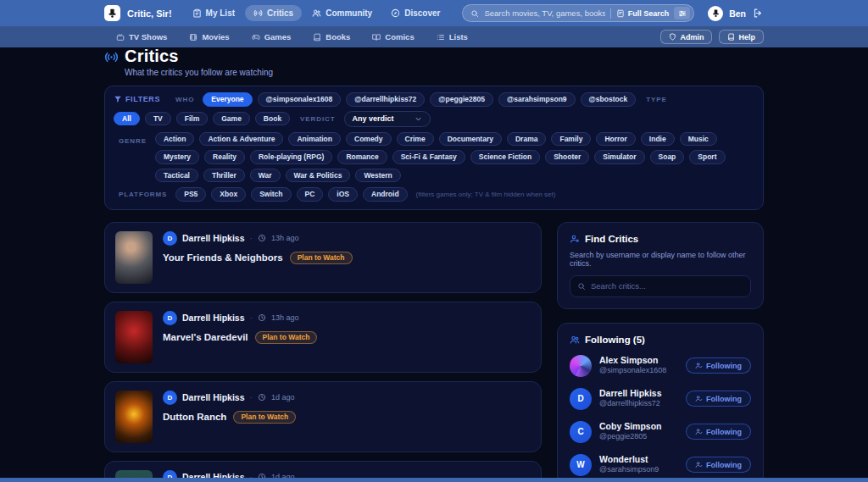 The image size is (868, 482). What do you see at coordinates (526, 139) in the screenshot?
I see `filter-pill-drama: Drama` at bounding box center [526, 139].